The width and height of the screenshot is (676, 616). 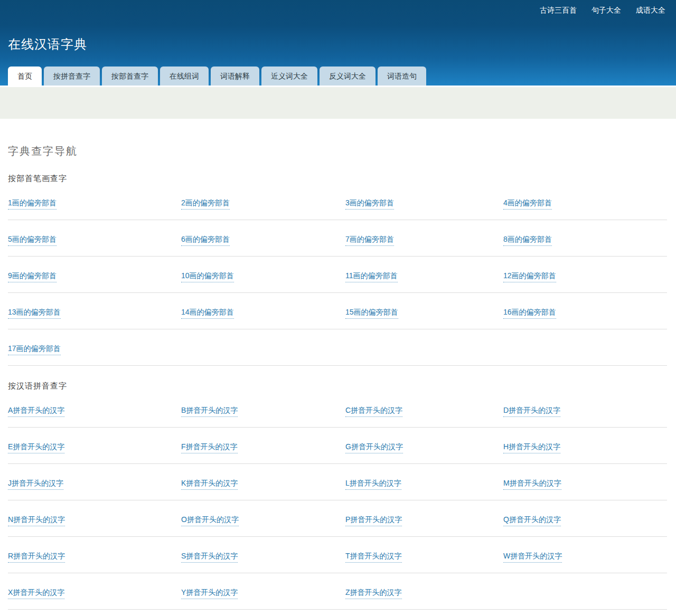 I want to click on nav-link: 10画的偏旁部首, so click(x=208, y=277).